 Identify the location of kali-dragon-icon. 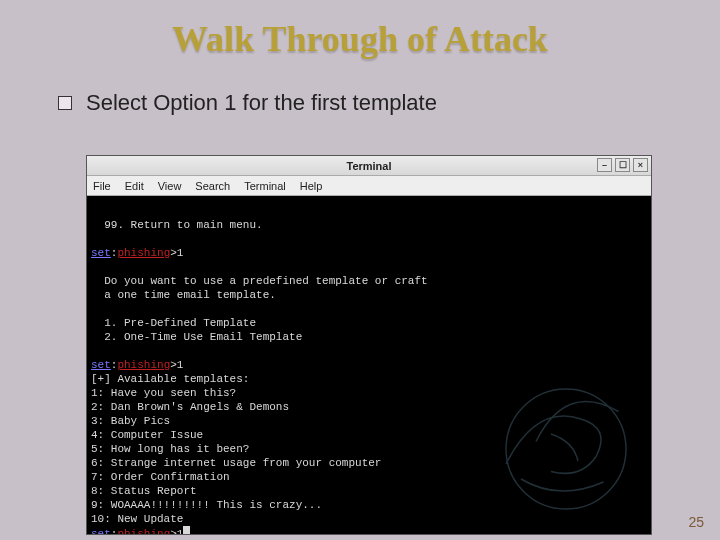
(566, 449).